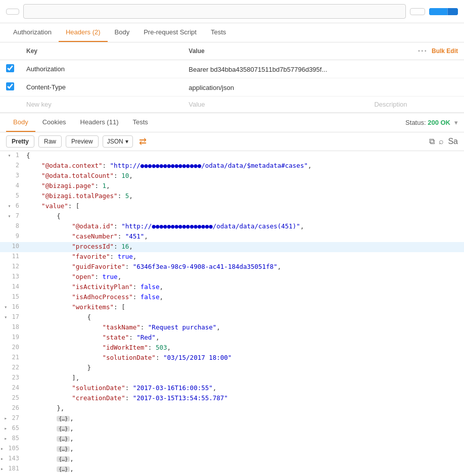  Describe the element at coordinates (439, 122) in the screenshot. I see `status-code: 200 OK` at that location.